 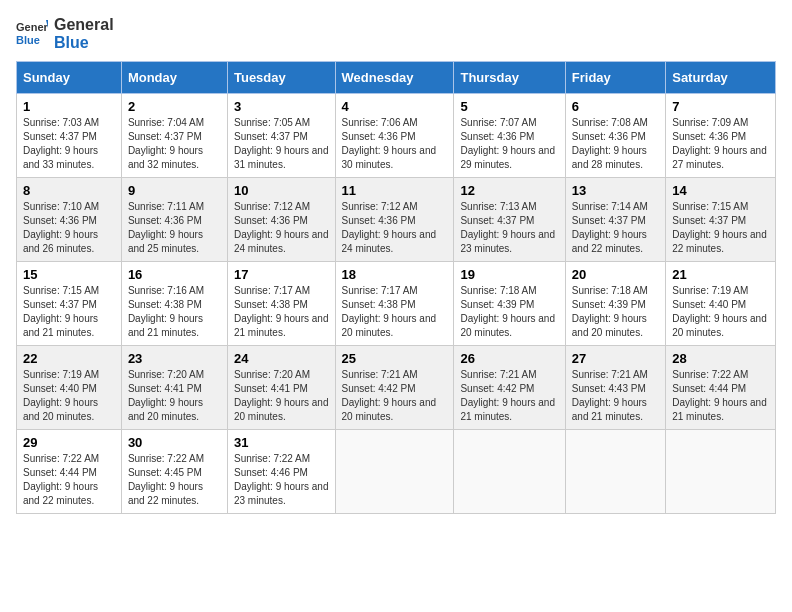 What do you see at coordinates (174, 106) in the screenshot?
I see `day-number: 2` at bounding box center [174, 106].